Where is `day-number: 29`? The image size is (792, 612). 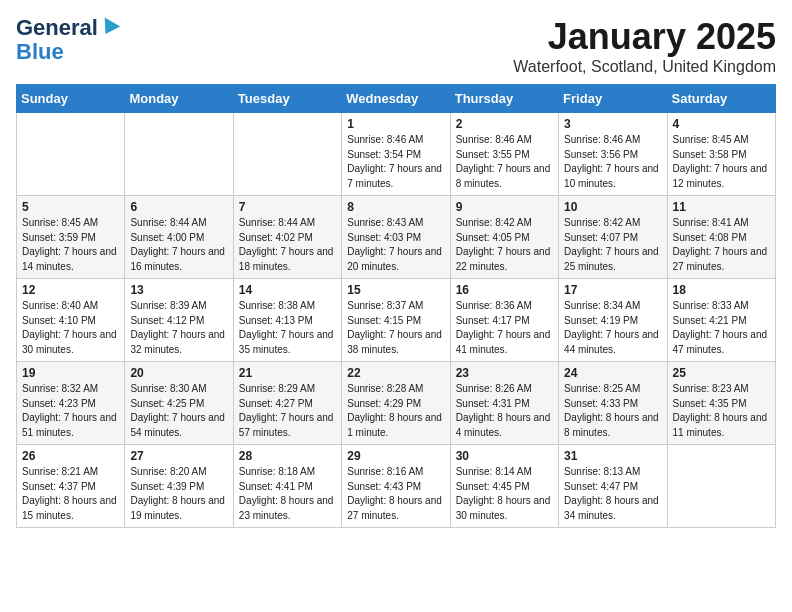
day-number: 29 is located at coordinates (396, 456).